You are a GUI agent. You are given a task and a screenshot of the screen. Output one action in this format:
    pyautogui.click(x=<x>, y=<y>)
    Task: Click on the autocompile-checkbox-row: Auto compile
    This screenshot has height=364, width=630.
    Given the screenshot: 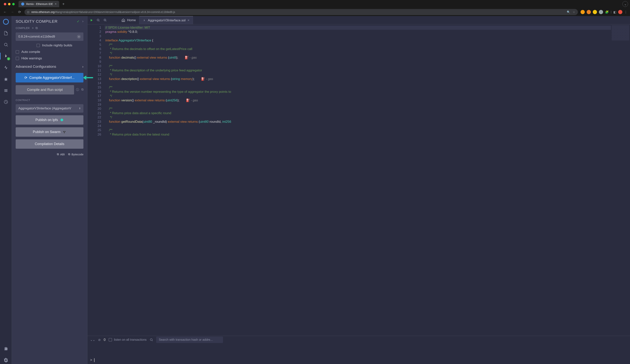 What is the action you would take?
    pyautogui.click(x=50, y=52)
    